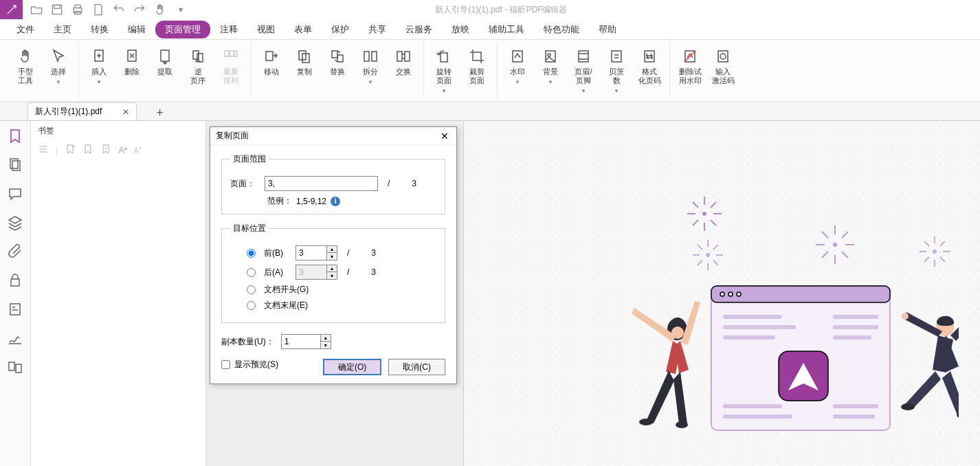  What do you see at coordinates (277, 272) in the screenshot?
I see `radio-after-label: 后(A)` at bounding box center [277, 272].